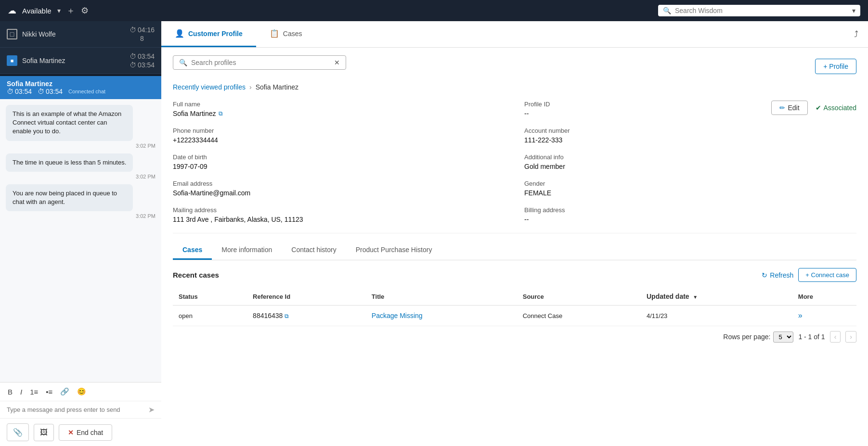  What do you see at coordinates (764, 275) in the screenshot?
I see `refresh-icon: ↻` at bounding box center [764, 275].